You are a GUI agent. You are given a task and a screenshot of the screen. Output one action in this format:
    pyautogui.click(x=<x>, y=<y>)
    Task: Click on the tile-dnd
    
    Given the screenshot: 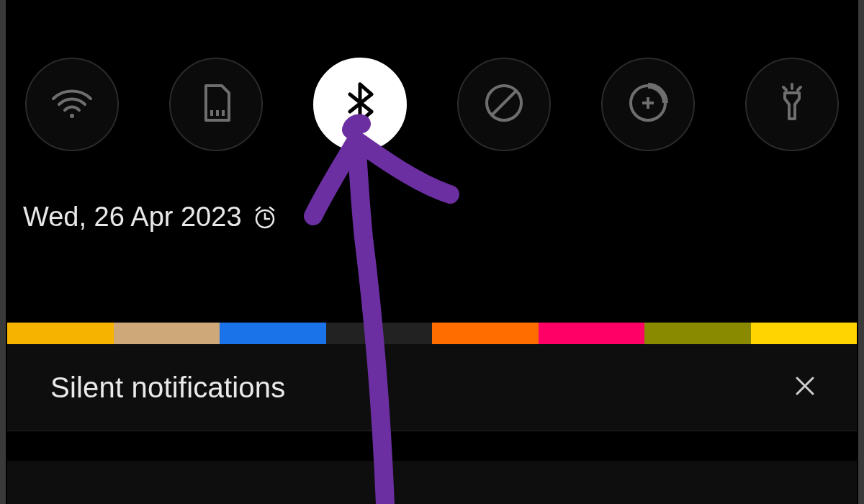 What is the action you would take?
    pyautogui.click(x=504, y=104)
    